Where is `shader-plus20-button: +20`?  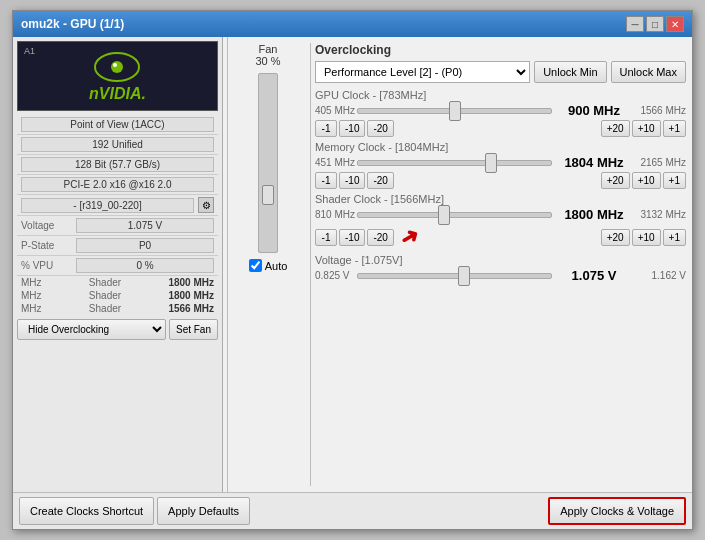 shader-plus20-button: +20 is located at coordinates (616, 238).